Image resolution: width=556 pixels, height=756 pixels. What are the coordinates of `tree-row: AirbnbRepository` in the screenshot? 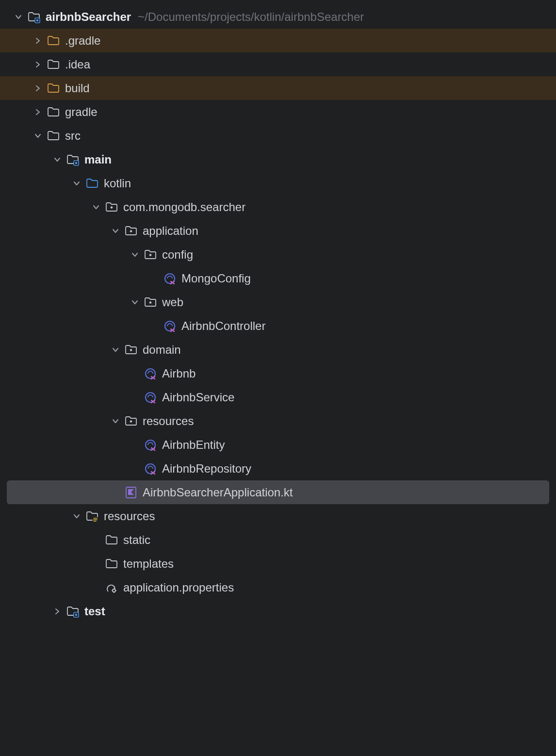 It's located at (278, 469).